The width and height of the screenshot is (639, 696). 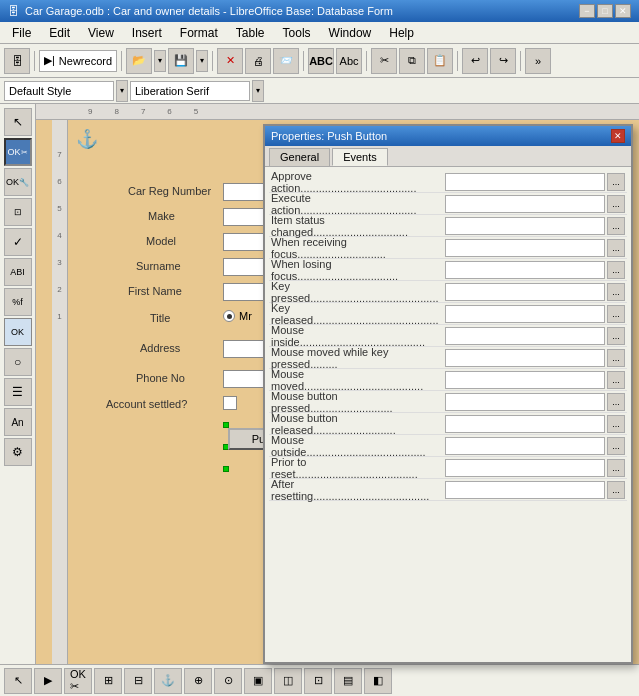 I want to click on radio-circle, so click(x=229, y=316).